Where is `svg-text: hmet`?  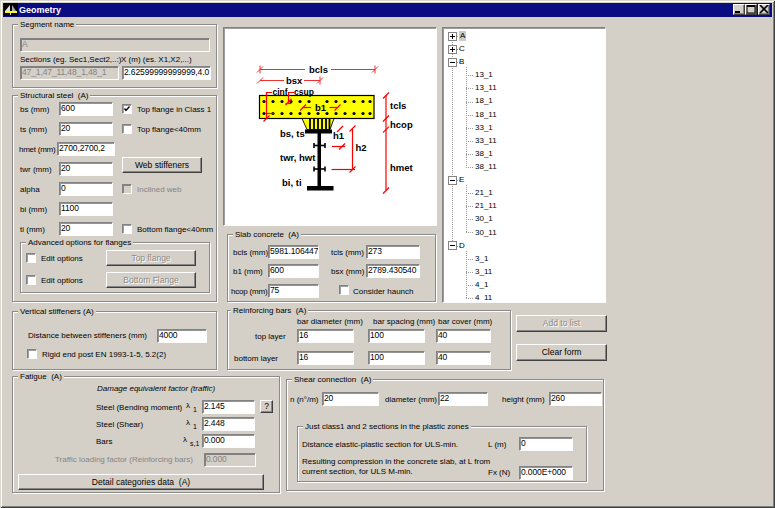 svg-text: hmet is located at coordinates (402, 168).